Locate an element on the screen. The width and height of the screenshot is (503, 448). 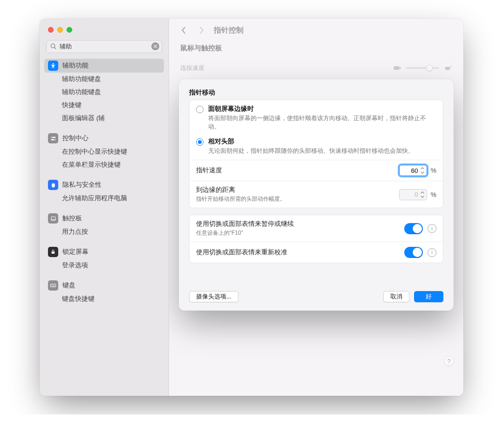
sidebar-item-keyboard: 键盘 is located at coordinates (104, 285).